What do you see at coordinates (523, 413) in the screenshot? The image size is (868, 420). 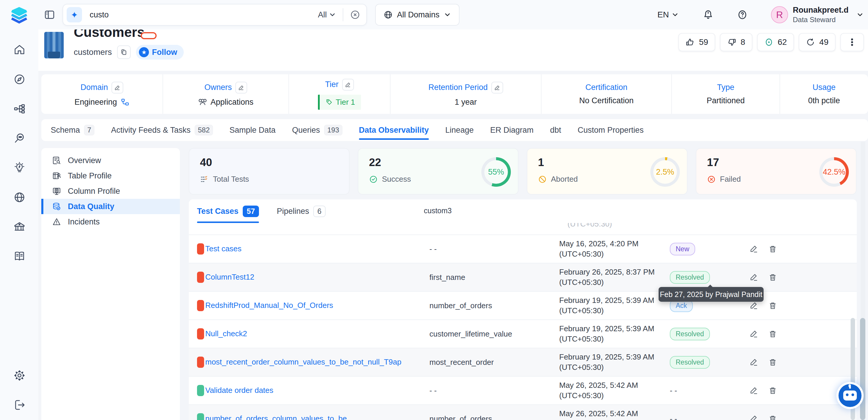 I see `table-row: number_of_orders_column_values_to_be_ nu…` at bounding box center [523, 413].